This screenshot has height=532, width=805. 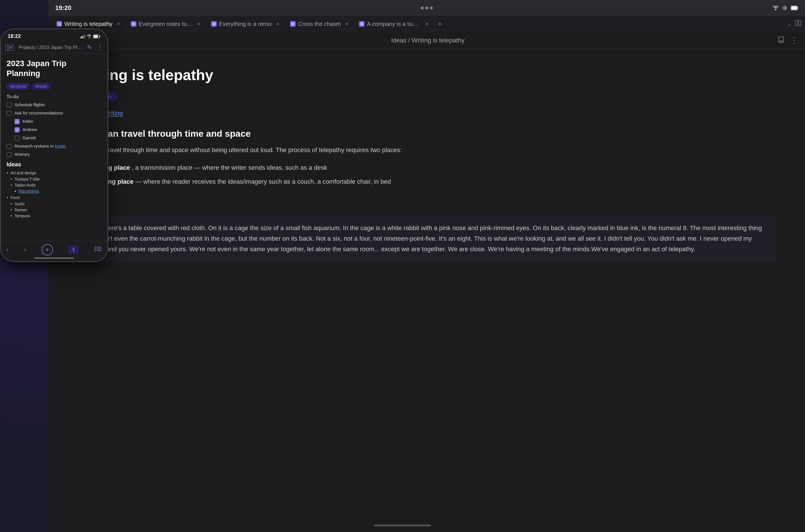 I want to click on section2-heading: Quote, so click(x=427, y=204).